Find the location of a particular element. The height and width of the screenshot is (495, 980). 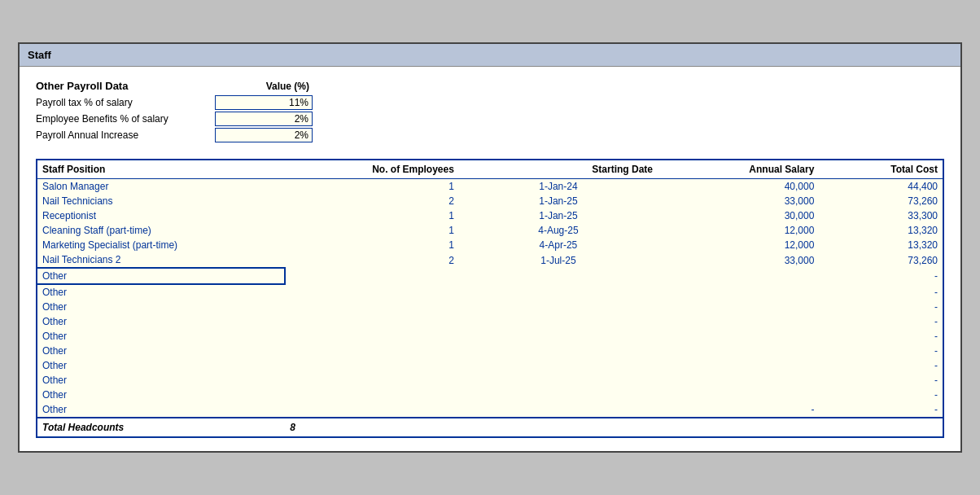

table-row: Nail Technicians21-Jan-2533,00073,260 is located at coordinates (490, 201).